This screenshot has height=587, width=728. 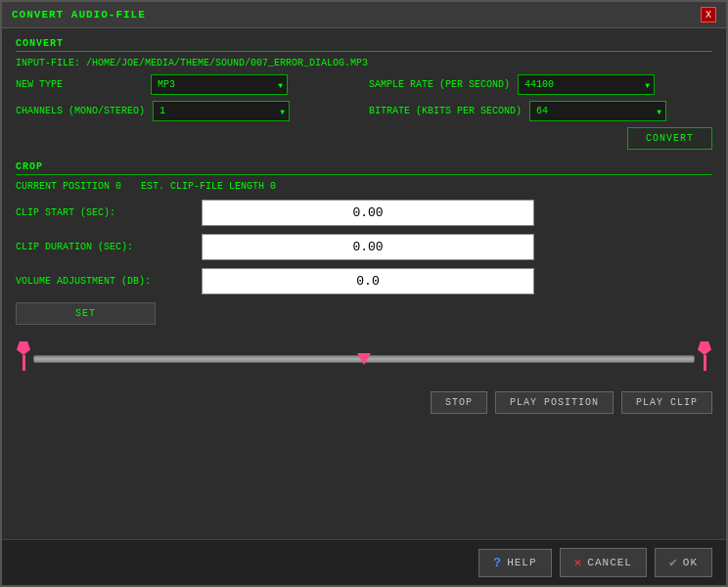 I want to click on bitrate-dropdown: 64 128 192 256 320, so click(x=598, y=112).